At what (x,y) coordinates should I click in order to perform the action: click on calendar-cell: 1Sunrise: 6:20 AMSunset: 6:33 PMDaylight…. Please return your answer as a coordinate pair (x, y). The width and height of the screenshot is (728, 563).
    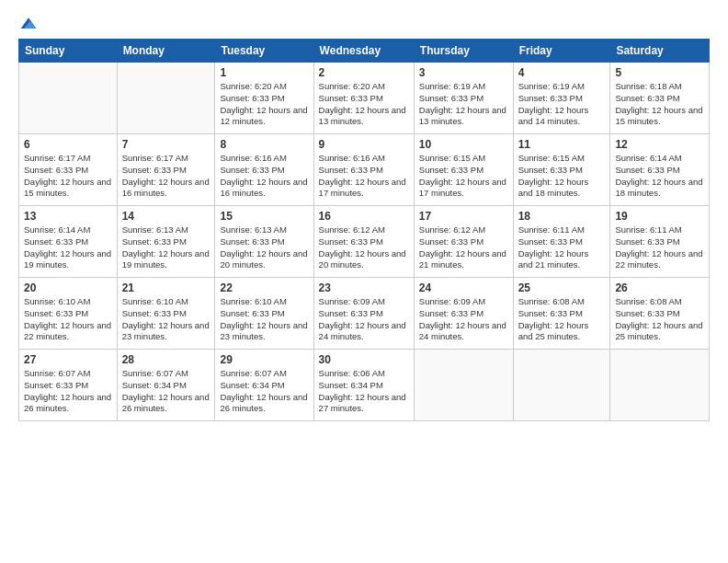
    Looking at the image, I should click on (265, 98).